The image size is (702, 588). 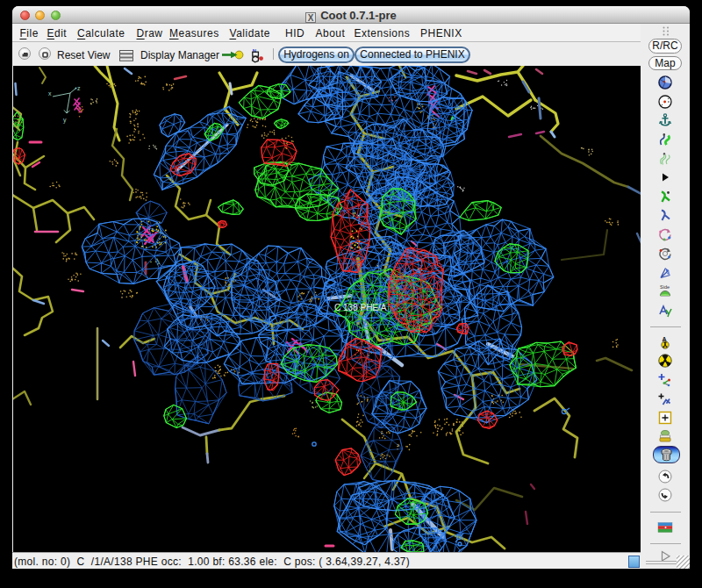 What do you see at coordinates (65, 120) in the screenshot?
I see `svg-text: y` at bounding box center [65, 120].